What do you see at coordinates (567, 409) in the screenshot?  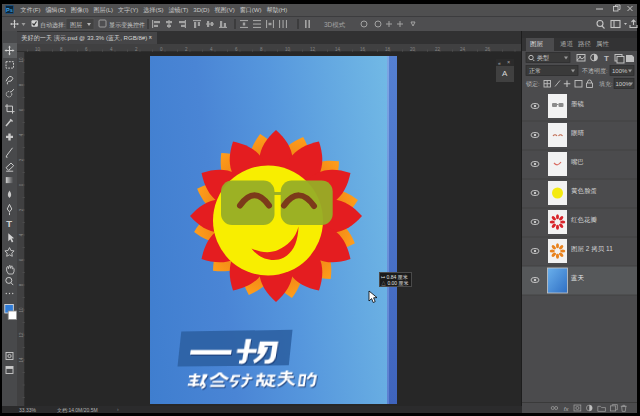 I see `svg-text: fx` at bounding box center [567, 409].